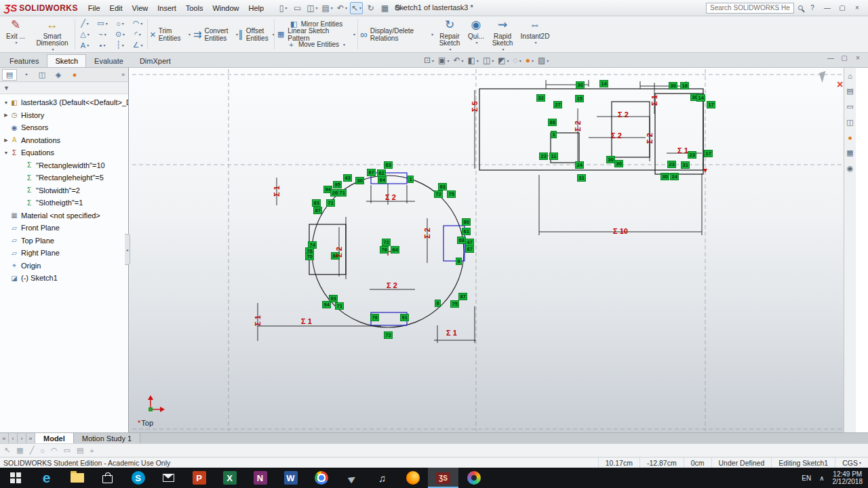 The width and height of the screenshot is (868, 488). What do you see at coordinates (850, 153) in the screenshot?
I see `custom-properties-icon: ▦` at bounding box center [850, 153].